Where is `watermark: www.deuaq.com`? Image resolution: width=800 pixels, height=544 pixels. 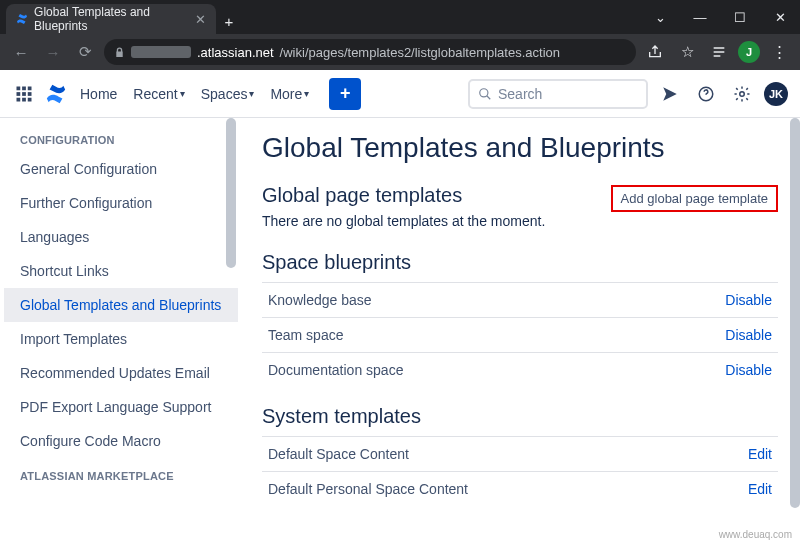
watermark: www.deuaq.com is located at coordinates (756, 534).